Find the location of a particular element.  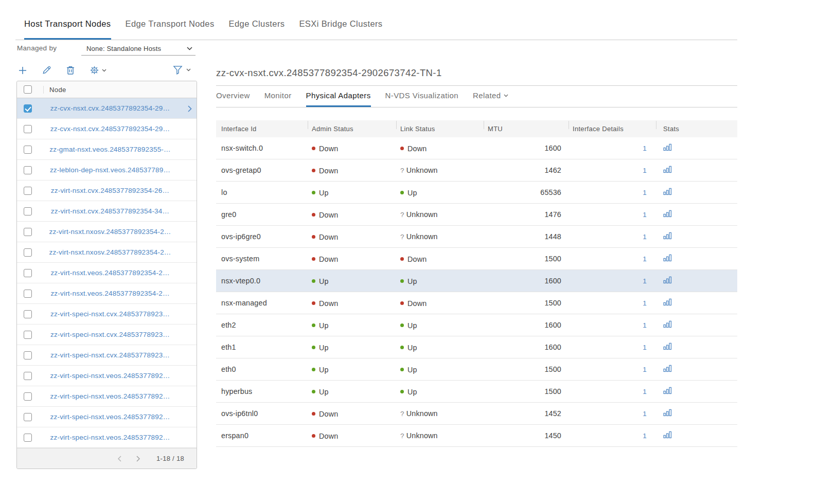

interface-row: lo ? Up ? Up 65536 1 is located at coordinates (476, 192).